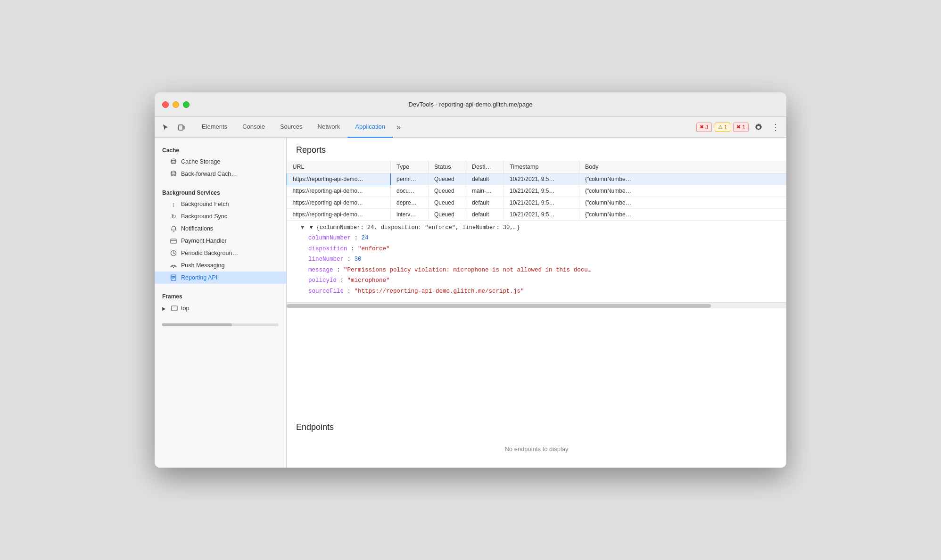 The width and height of the screenshot is (941, 560). Describe the element at coordinates (447, 191) in the screenshot. I see `row2-status: Queued` at that location.